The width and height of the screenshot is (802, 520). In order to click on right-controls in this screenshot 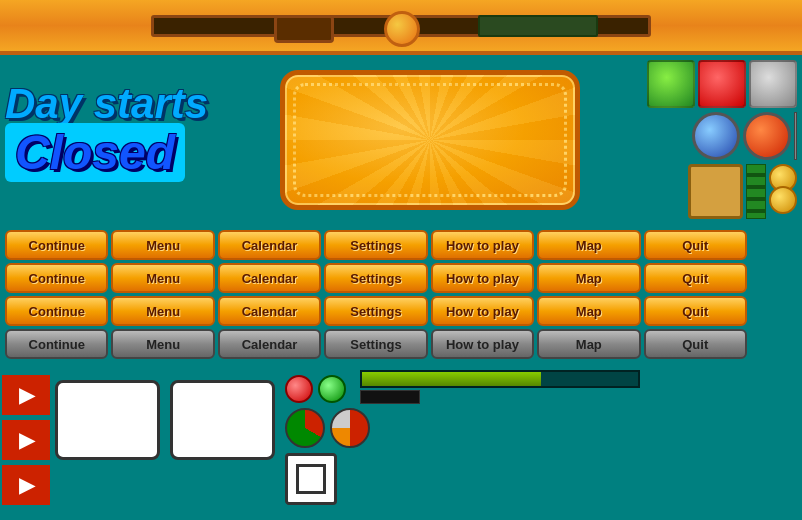, I will do `click(720, 140)`.